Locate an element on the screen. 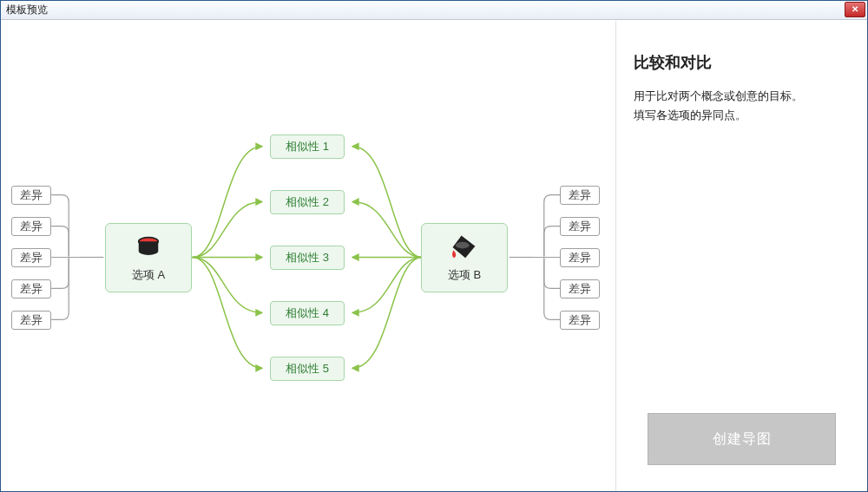  create-map-button: 创建导图 is located at coordinates (741, 439).